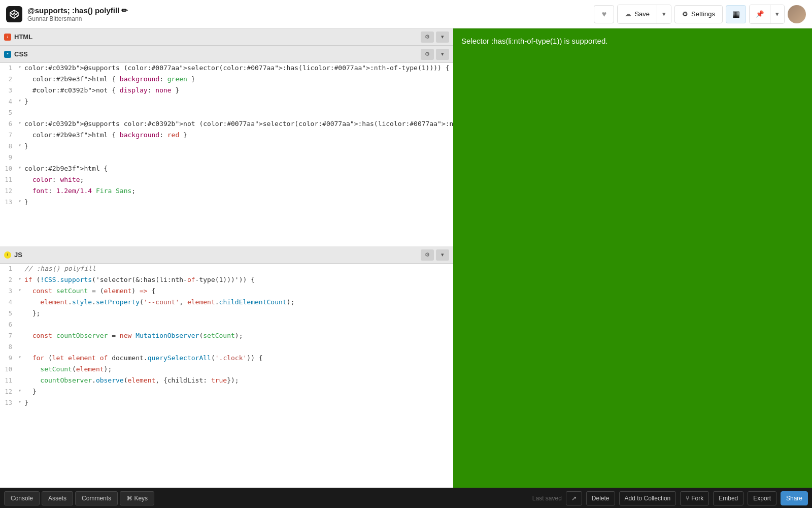 This screenshot has width=812, height=508. Describe the element at coordinates (236, 135) in the screenshot. I see `code-content: color:#2b9e3f">html { background: red }` at that location.